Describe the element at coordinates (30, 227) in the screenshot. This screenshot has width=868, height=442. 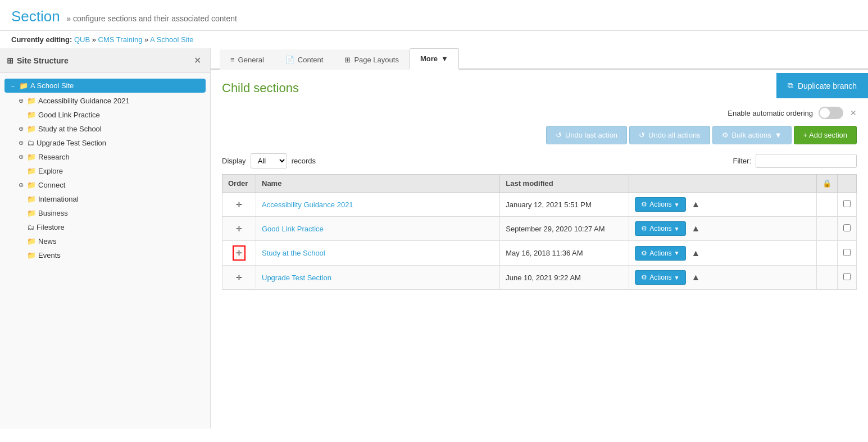
I see `folder-icon-filestore: 🗂` at that location.